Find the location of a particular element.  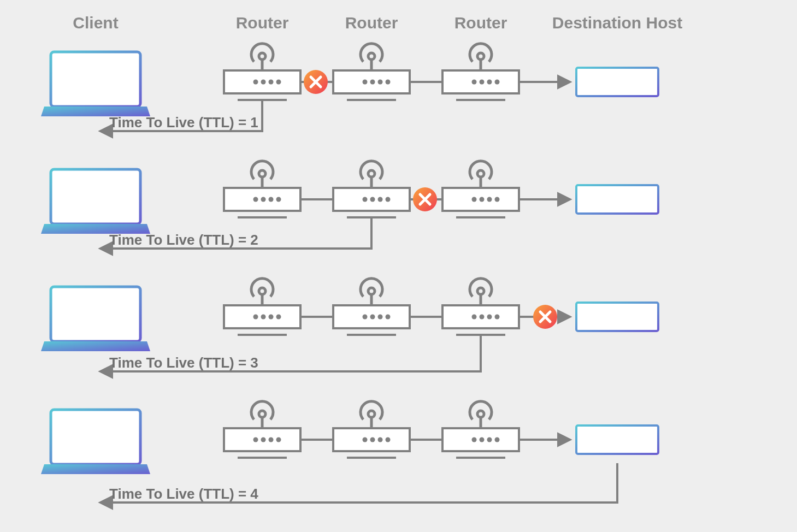

header-destination: Destination Host is located at coordinates (617, 23).